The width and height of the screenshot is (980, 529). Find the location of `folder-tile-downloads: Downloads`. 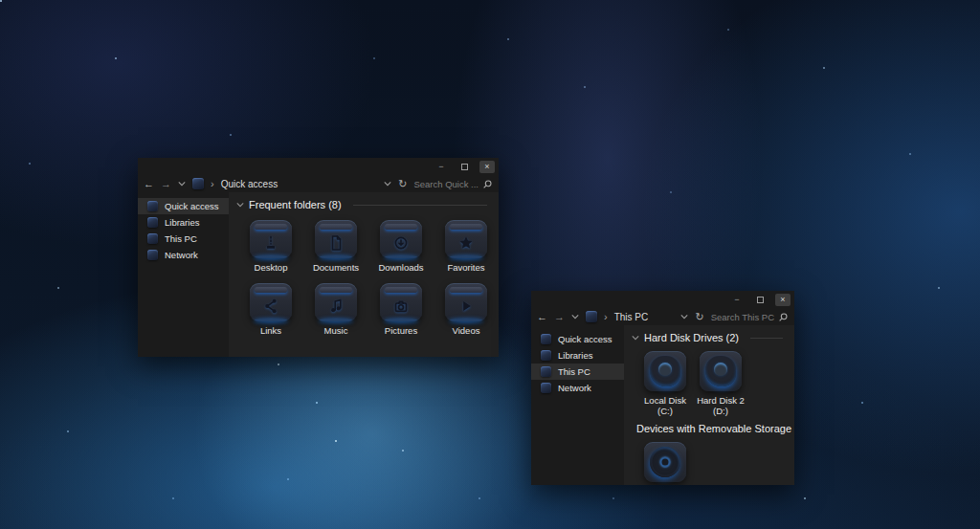

folder-tile-downloads: Downloads is located at coordinates (401, 247).